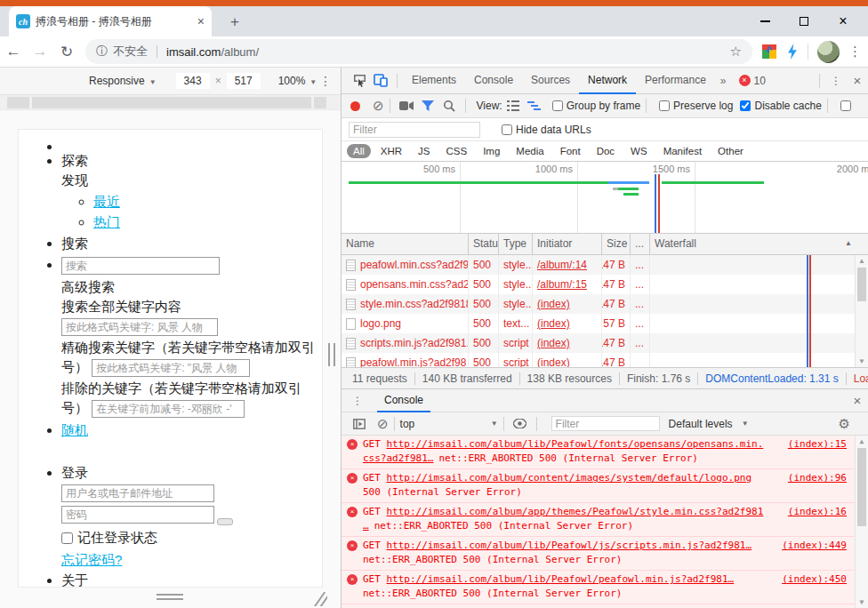  I want to click on login-submit-button, so click(225, 522).